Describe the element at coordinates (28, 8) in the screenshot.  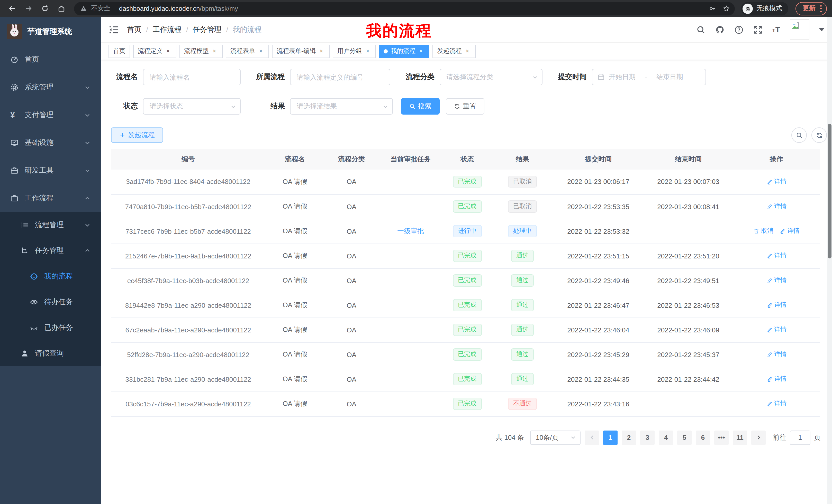
I see `forward-icon` at that location.